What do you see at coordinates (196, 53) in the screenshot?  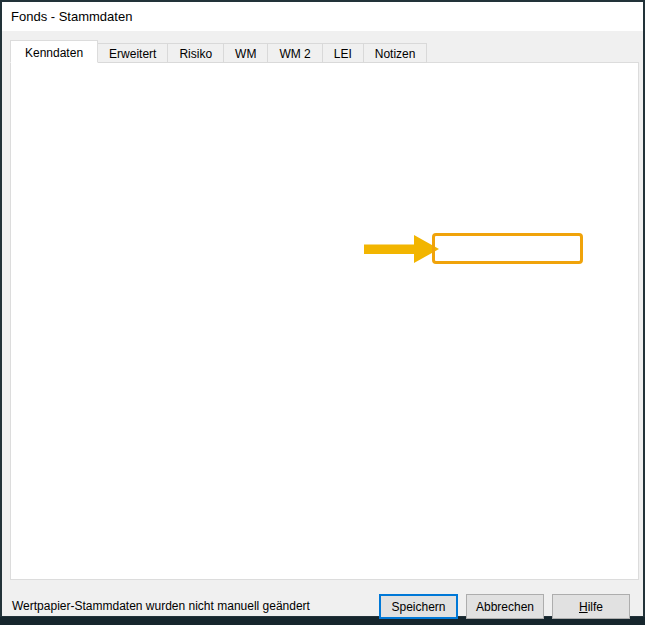 I see `tab-risiko: Risiko` at bounding box center [196, 53].